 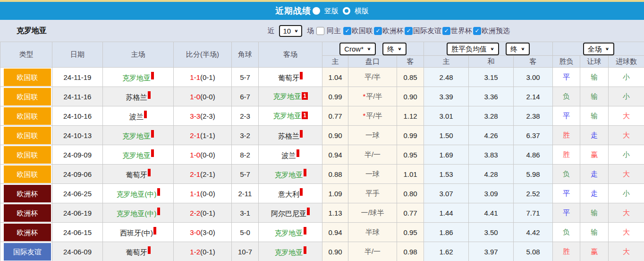 I want to click on avg-away: 7.71, so click(x=534, y=213).